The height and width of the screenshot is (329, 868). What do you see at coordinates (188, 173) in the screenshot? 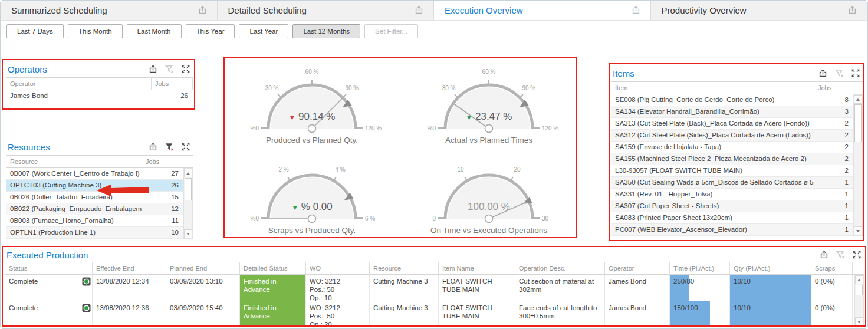
I see `scroll-up-icon` at bounding box center [188, 173].